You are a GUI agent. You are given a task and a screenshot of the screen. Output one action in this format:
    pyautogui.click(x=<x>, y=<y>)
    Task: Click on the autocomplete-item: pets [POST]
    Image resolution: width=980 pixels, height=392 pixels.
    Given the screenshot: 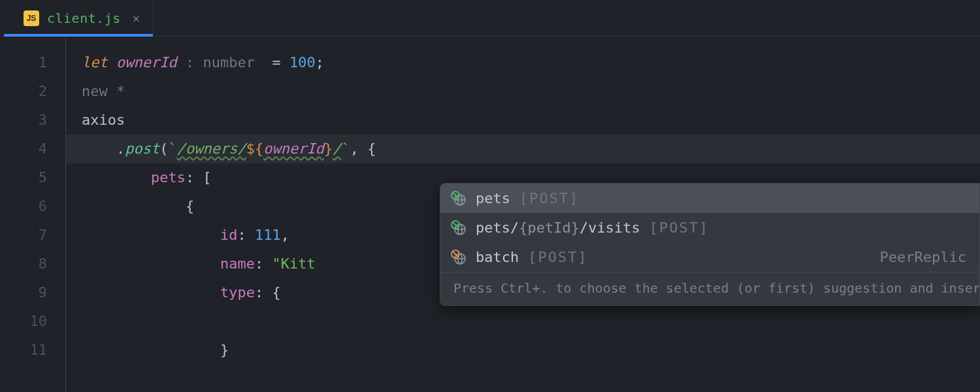 What is the action you would take?
    pyautogui.click(x=710, y=199)
    